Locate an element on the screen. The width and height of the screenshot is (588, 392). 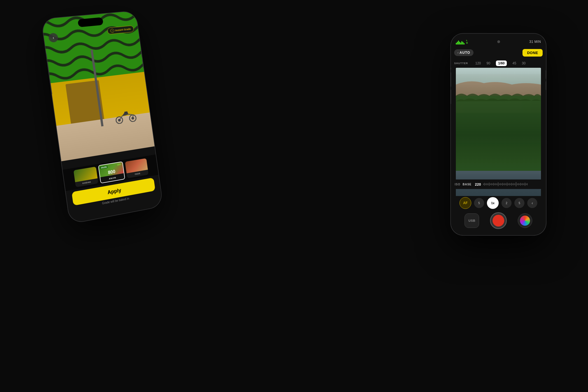
record-inner is located at coordinates (498, 221).